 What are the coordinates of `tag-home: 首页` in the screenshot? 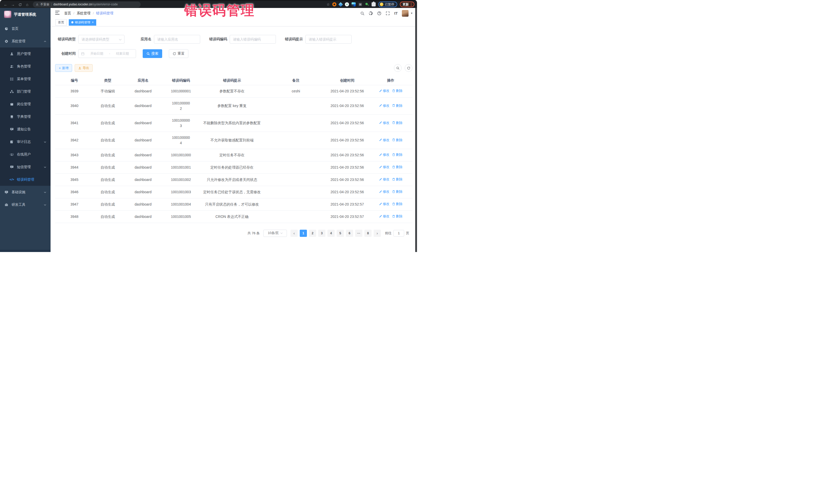 It's located at (61, 22).